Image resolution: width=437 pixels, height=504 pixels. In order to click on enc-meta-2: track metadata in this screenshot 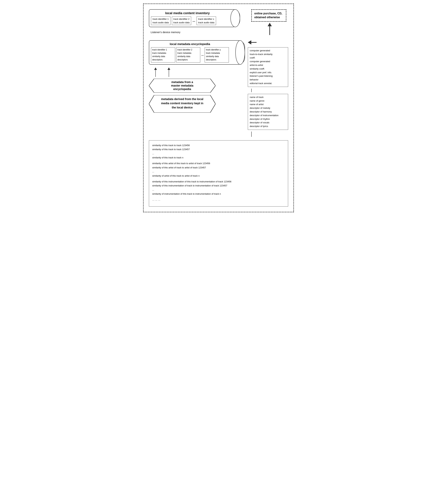, I will do `click(188, 53)`.